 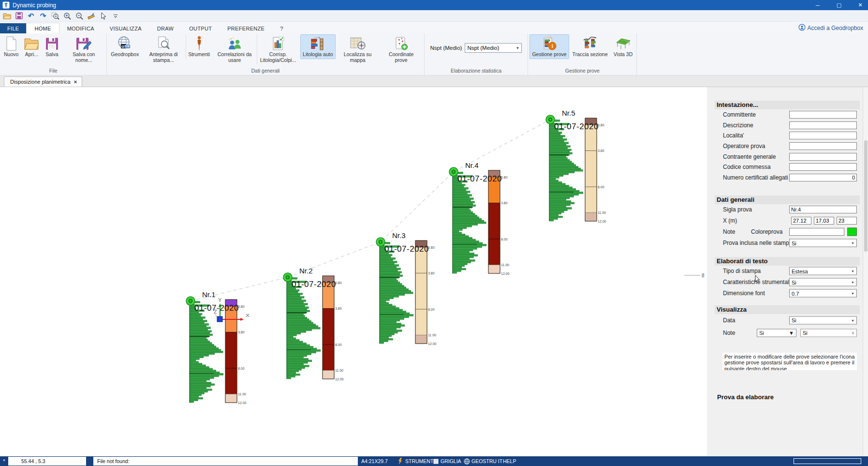 I want to click on codice-commessa-input, so click(x=823, y=167).